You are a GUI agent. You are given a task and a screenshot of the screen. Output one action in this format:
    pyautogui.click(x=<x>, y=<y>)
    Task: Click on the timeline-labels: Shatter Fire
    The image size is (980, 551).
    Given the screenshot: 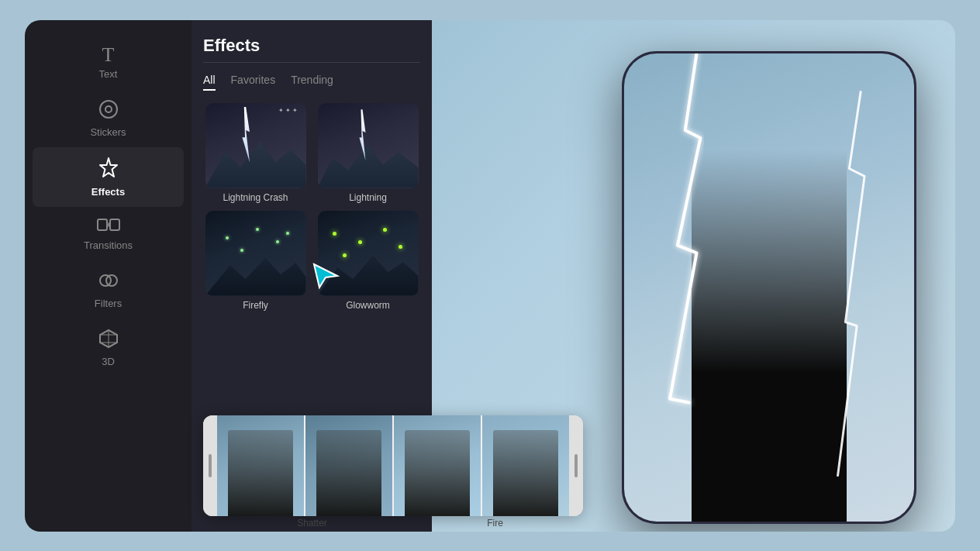 What is the action you would take?
    pyautogui.click(x=400, y=523)
    